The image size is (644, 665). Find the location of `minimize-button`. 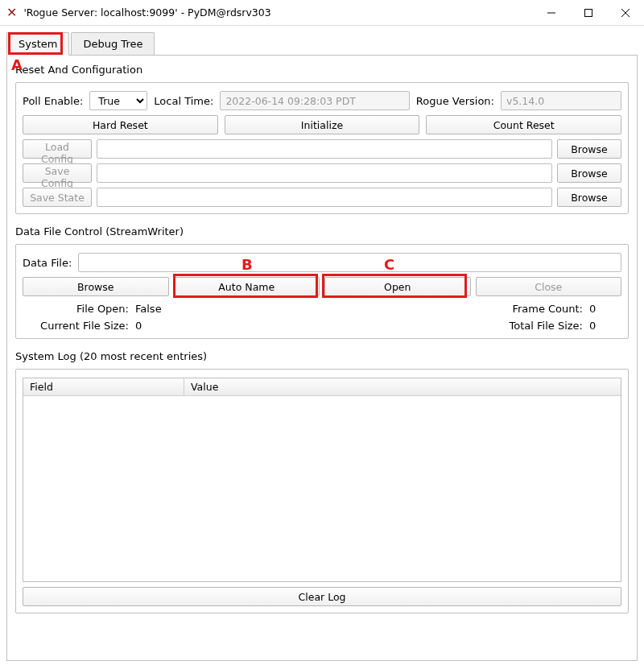

minimize-button is located at coordinates (551, 13).